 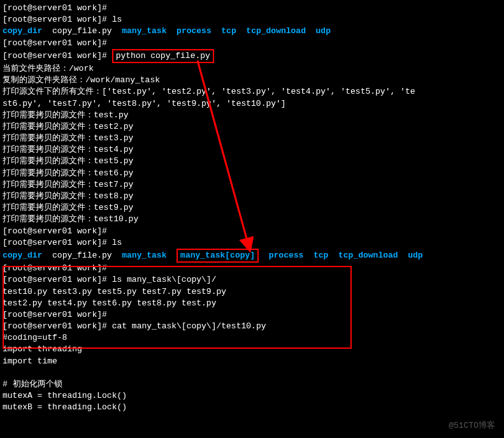 What do you see at coordinates (472, 426) in the screenshot?
I see `watermark: @51CTO博客` at bounding box center [472, 426].